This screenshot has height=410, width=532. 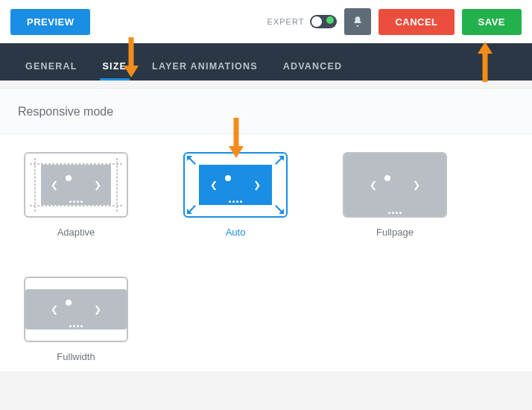 I want to click on cancel-button: CANCEL, so click(x=416, y=22).